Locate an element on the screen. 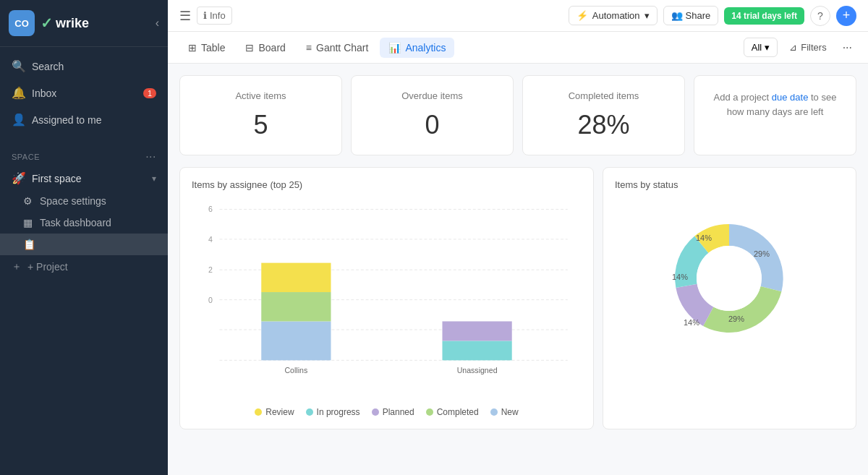  bar-legend: Review In progress Planned Completed is located at coordinates (386, 412).